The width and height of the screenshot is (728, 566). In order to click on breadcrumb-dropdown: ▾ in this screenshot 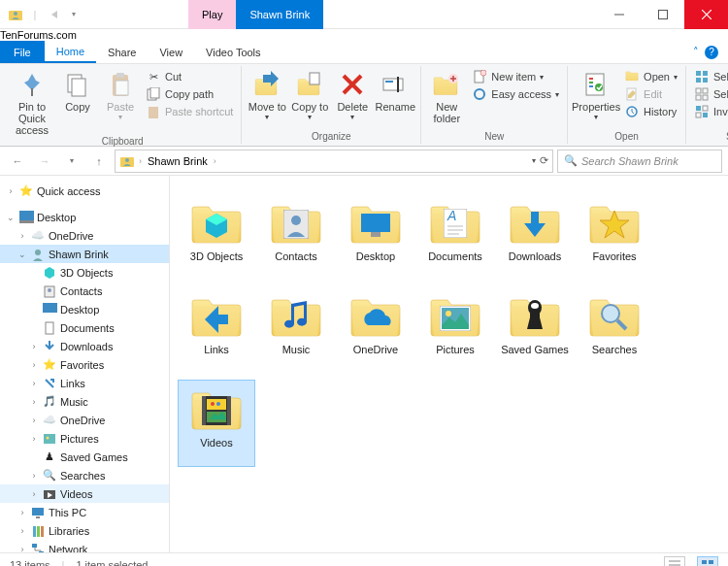, I will do `click(534, 161)`.